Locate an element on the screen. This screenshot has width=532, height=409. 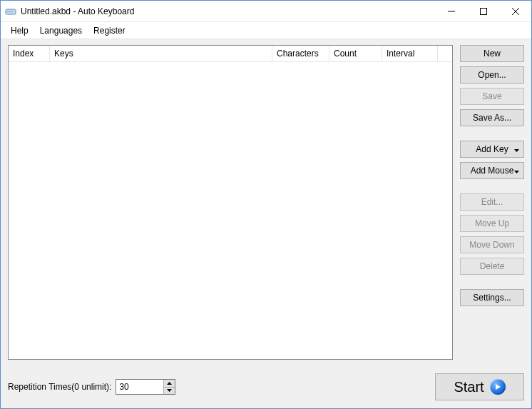
save-button: Save is located at coordinates (492, 96).